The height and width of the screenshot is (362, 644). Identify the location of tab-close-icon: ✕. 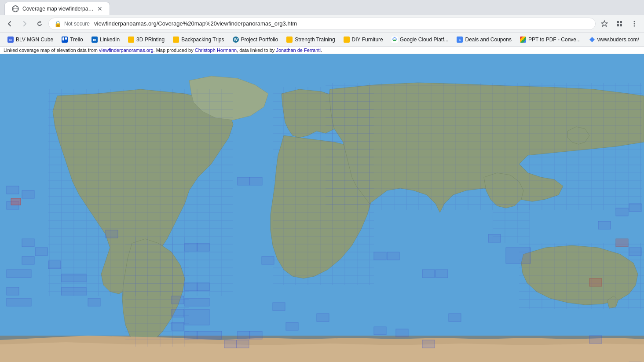
(100, 9).